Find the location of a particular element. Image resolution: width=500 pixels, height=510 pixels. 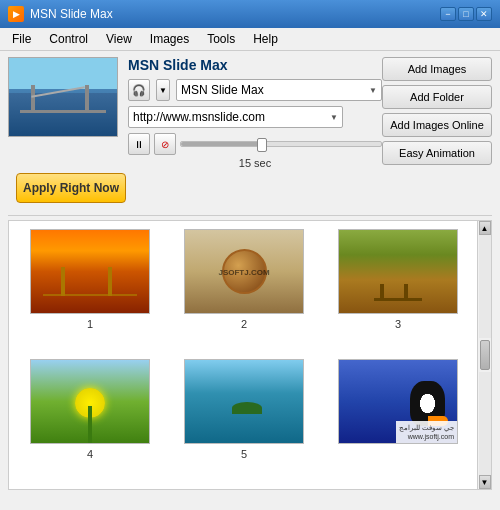

list-item: JSOFTJ.COM 2 is located at coordinates (244, 290).